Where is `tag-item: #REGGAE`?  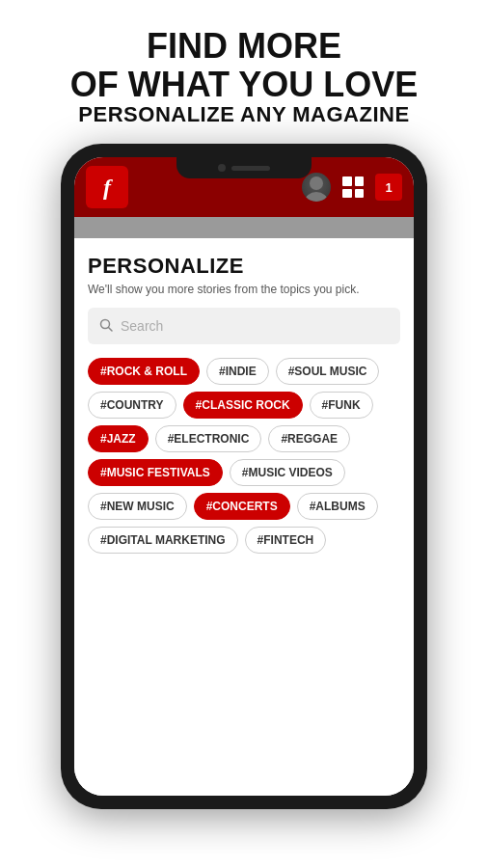
tag-item: #REGGAE is located at coordinates (309, 439).